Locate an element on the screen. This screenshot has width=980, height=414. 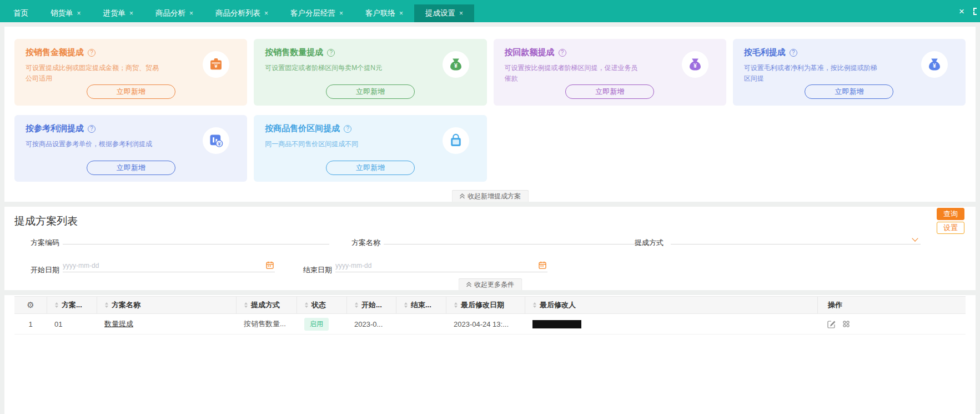
card-description: 可按商品设置参考单价，根据参考利润提成 is located at coordinates (93, 144).